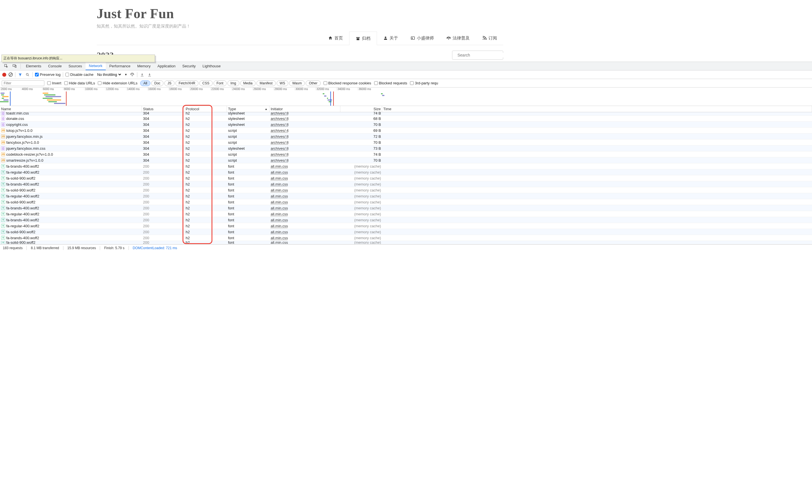  I want to click on network-row: JSjquery.fancybox.min.js304h2scriptarchi…, so click(406, 137).